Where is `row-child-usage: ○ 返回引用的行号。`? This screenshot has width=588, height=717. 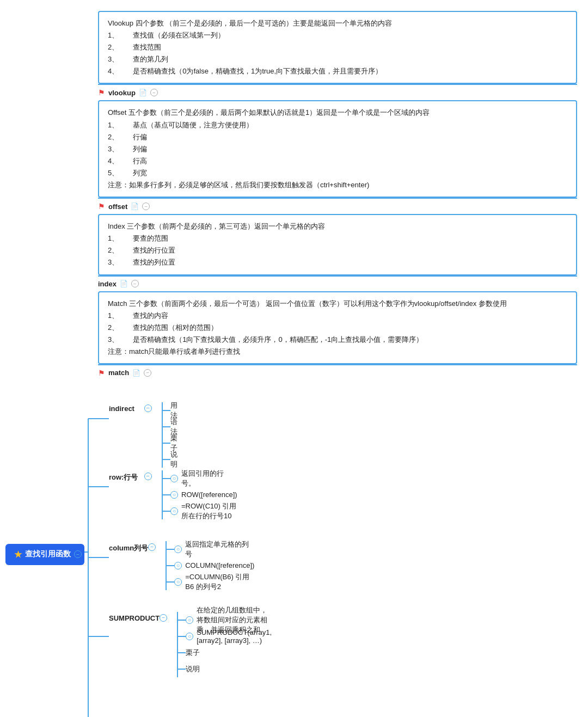 row-child-usage: ○ 返回引用的行号。 is located at coordinates (204, 479).